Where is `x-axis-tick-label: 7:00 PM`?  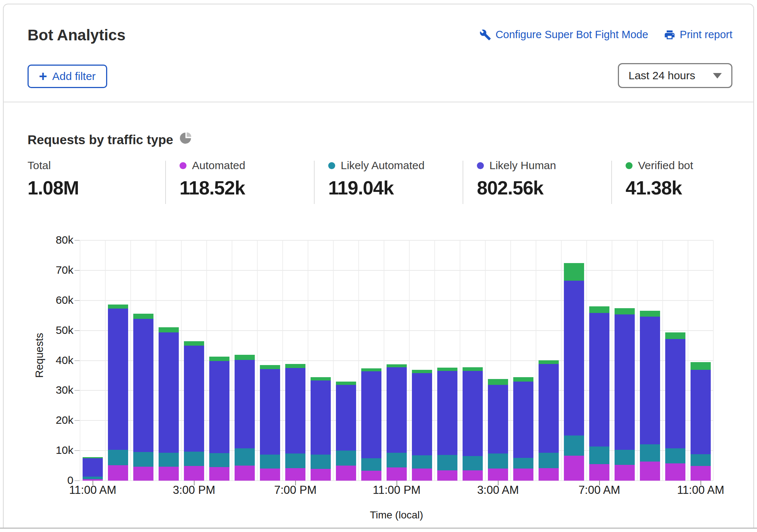
x-axis-tick-label: 7:00 PM is located at coordinates (296, 490).